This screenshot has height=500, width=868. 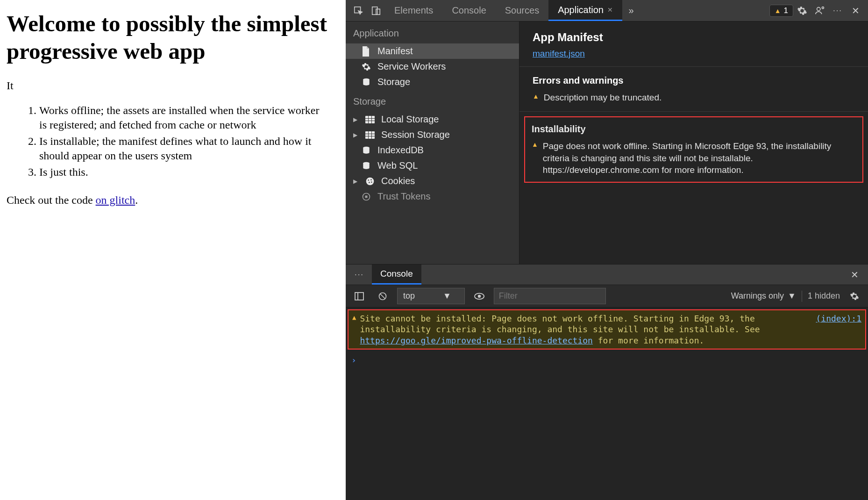 I want to click on tab-application: Application ✕, so click(x=585, y=10).